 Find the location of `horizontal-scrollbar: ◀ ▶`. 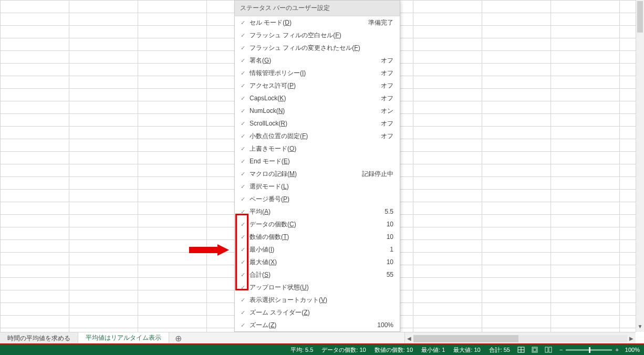

horizontal-scrollbar: ◀ ▶ is located at coordinates (520, 338).